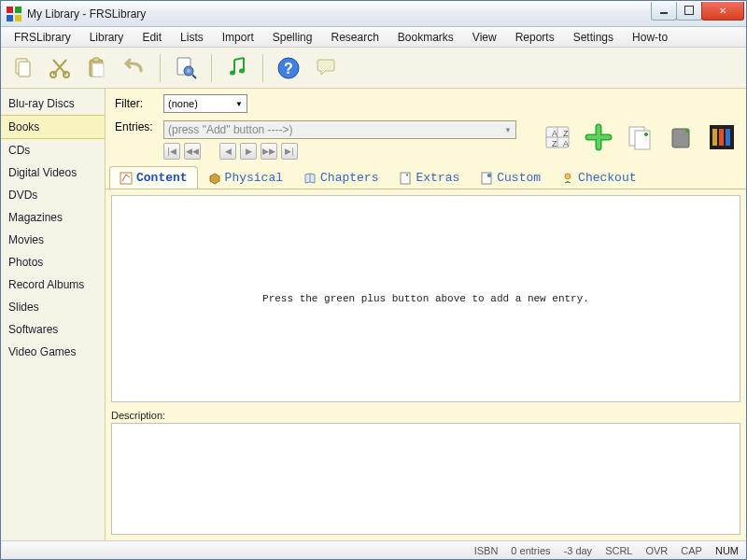  Describe the element at coordinates (426, 299) in the screenshot. I see `content-message: Press the green plus button above to add…` at that location.